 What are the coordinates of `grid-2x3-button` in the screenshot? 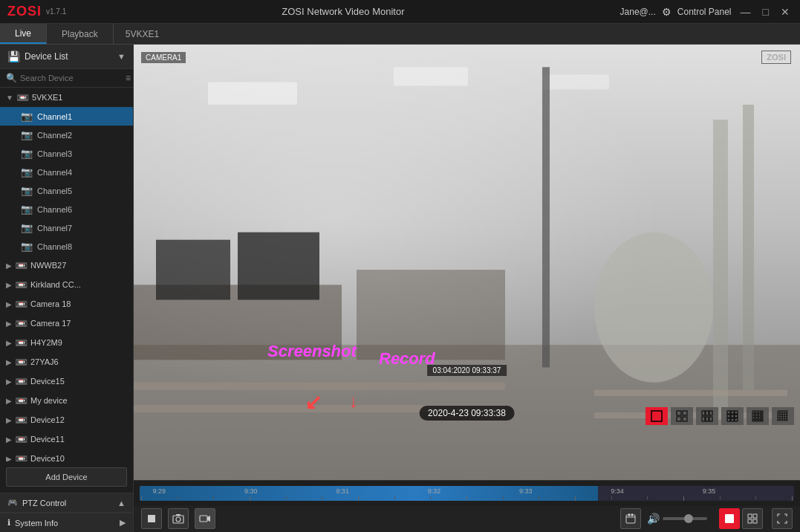 It's located at (707, 416).